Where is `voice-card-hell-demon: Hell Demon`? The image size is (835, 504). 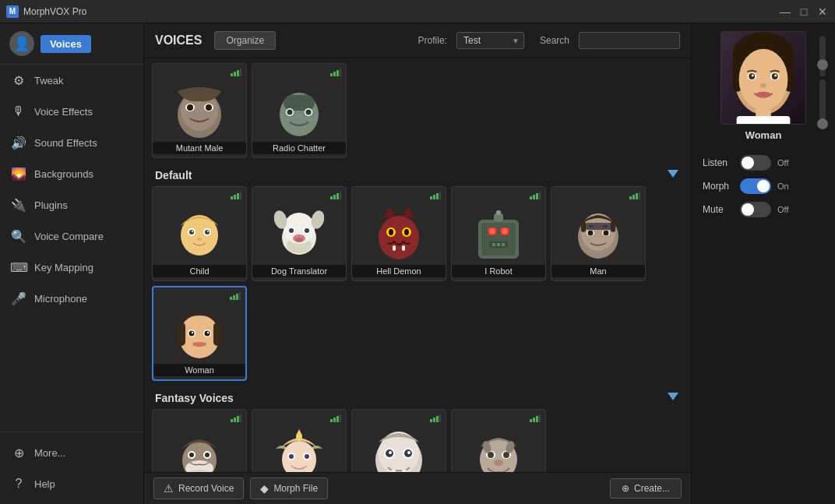 voice-card-hell-demon: Hell Demon is located at coordinates (399, 234).